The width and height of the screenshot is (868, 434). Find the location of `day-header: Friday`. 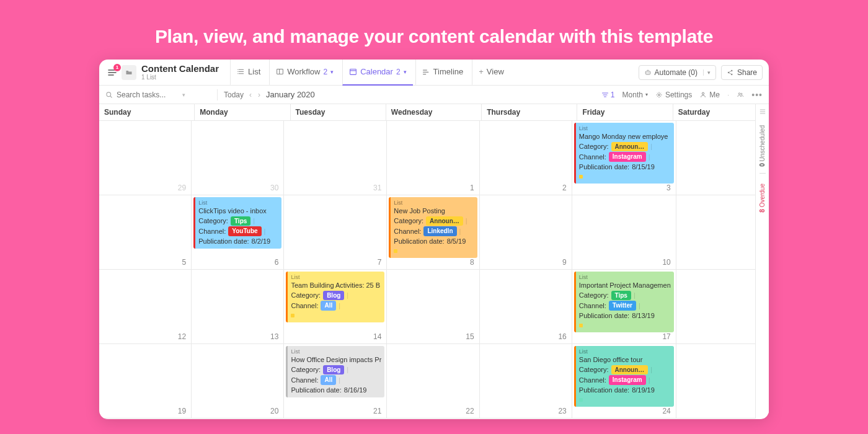

day-header: Friday is located at coordinates (625, 112).